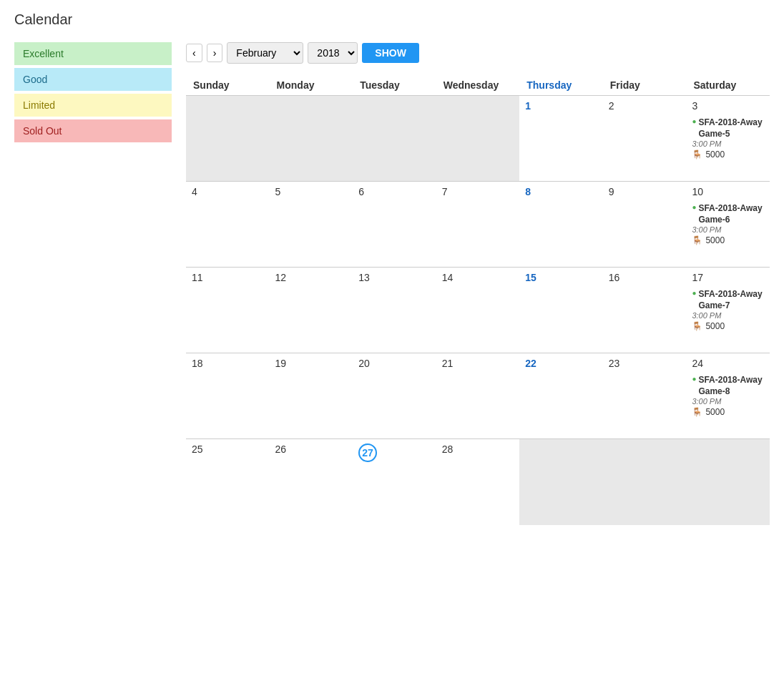 This screenshot has width=784, height=691. What do you see at coordinates (728, 225) in the screenshot?
I see `calendar-cell: 10●SFA-2018-Away Game-63:00 PM🪑5000` at bounding box center [728, 225].